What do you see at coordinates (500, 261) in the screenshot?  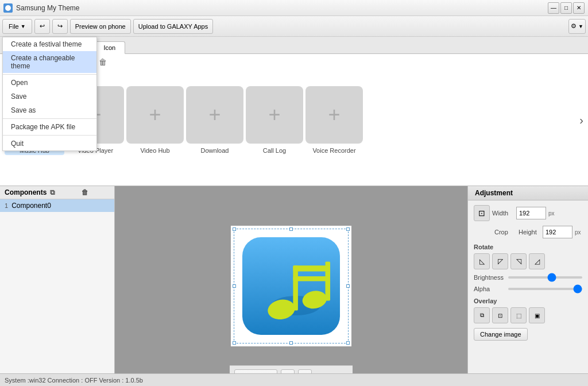 I see `rotate-flip-v-icon: ◸` at bounding box center [500, 261].